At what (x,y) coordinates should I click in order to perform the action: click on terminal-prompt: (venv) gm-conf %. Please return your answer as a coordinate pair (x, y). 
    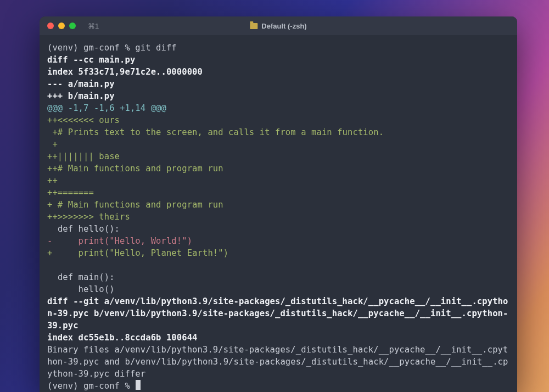
    Looking at the image, I should click on (278, 386).